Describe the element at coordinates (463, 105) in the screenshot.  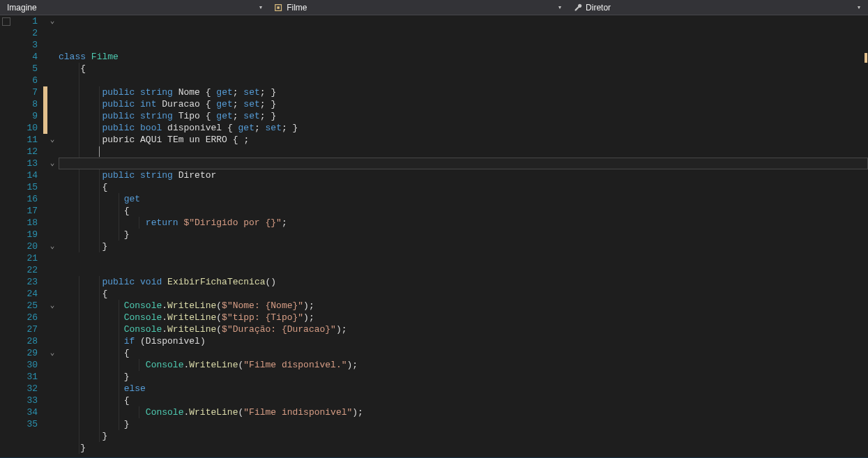
I see `code-line: public int Duracao { get; set; }` at that location.